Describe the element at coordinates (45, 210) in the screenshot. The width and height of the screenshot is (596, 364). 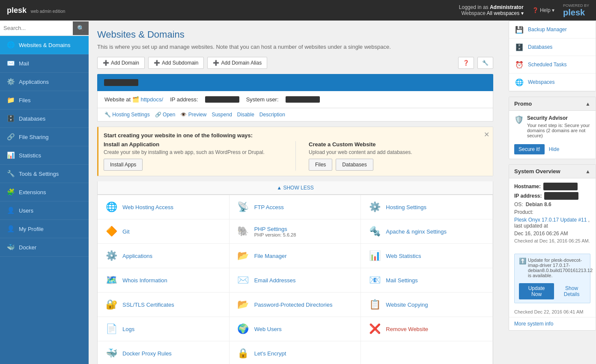
I see `sidebar-item-users: 👤 Users` at that location.